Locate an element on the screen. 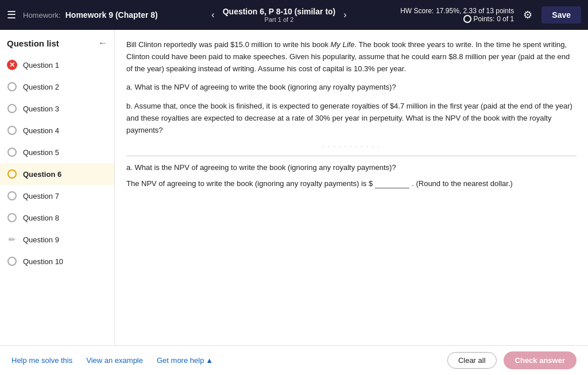 The height and width of the screenshot is (375, 588). sidebar-item-question-8: Question 8 is located at coordinates (57, 218).